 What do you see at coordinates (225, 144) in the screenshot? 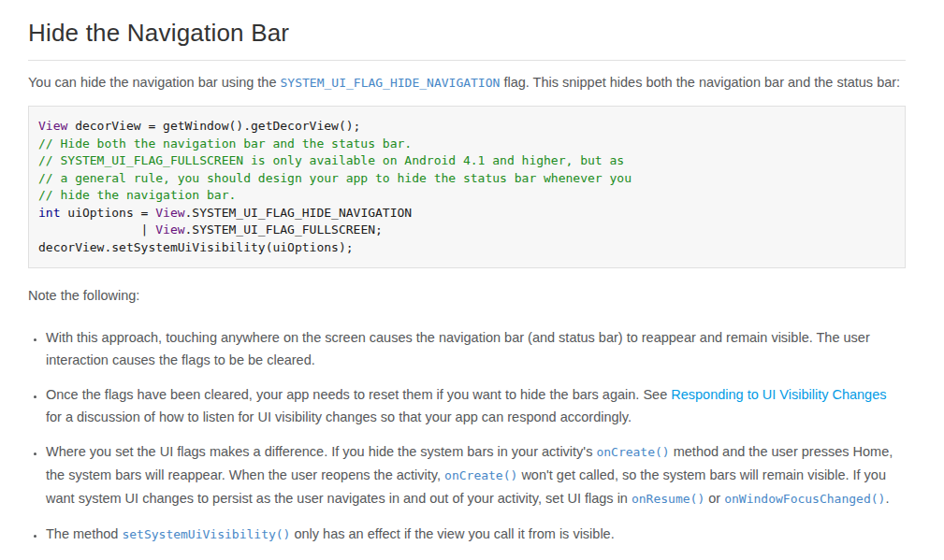
I see `code-segment-com: // Hide both the navigation bar and the …` at bounding box center [225, 144].